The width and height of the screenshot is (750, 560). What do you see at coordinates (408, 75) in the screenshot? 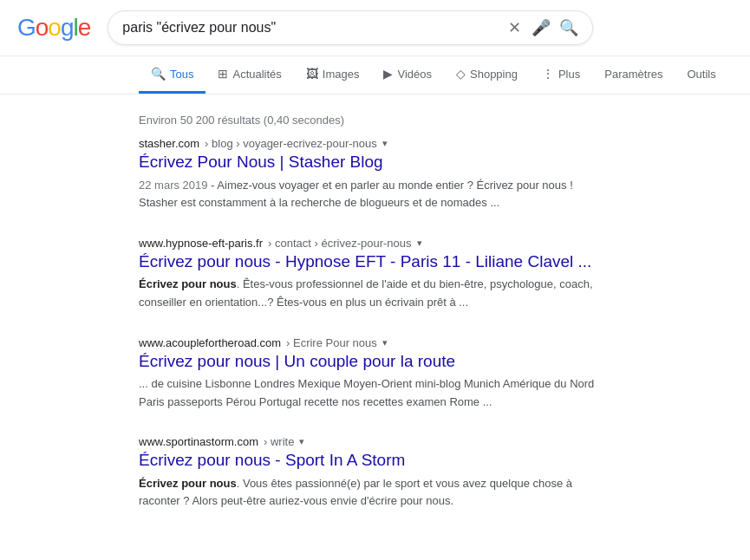
I see `tab-videos: ▶ Vidéos` at bounding box center [408, 75].